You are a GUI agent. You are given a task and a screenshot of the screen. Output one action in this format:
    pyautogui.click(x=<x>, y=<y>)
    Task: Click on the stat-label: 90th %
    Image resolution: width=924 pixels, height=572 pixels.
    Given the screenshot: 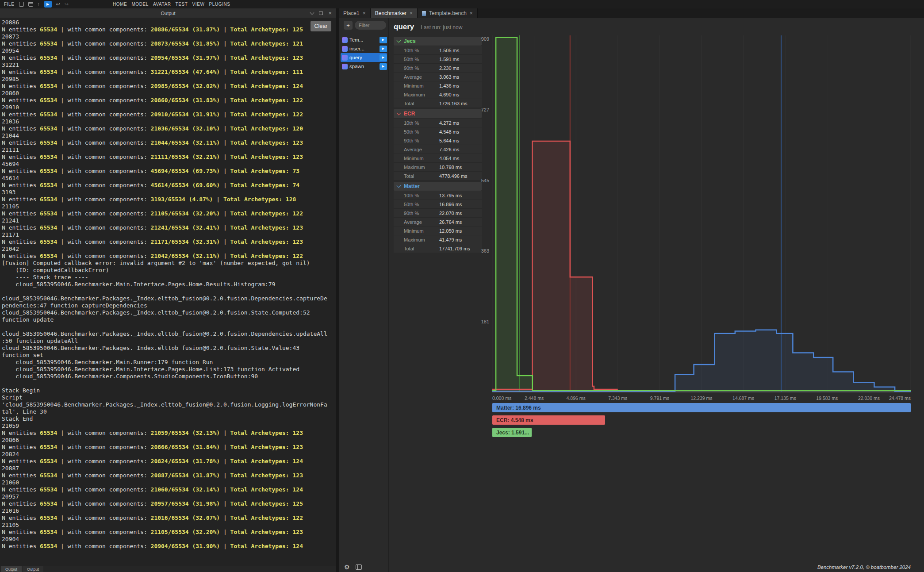 What is the action you would take?
    pyautogui.click(x=422, y=141)
    